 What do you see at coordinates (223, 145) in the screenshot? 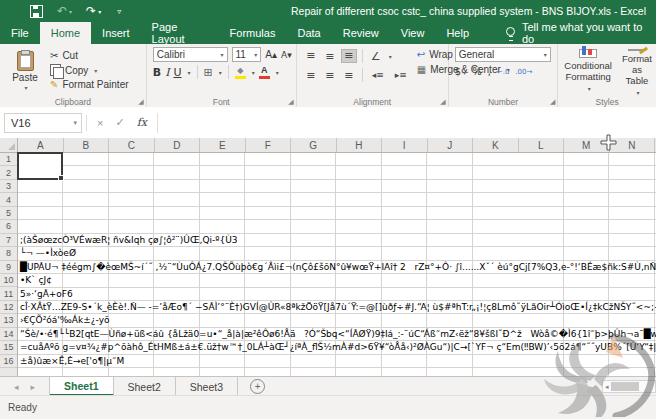
I see `column-header-E: E` at bounding box center [223, 145].